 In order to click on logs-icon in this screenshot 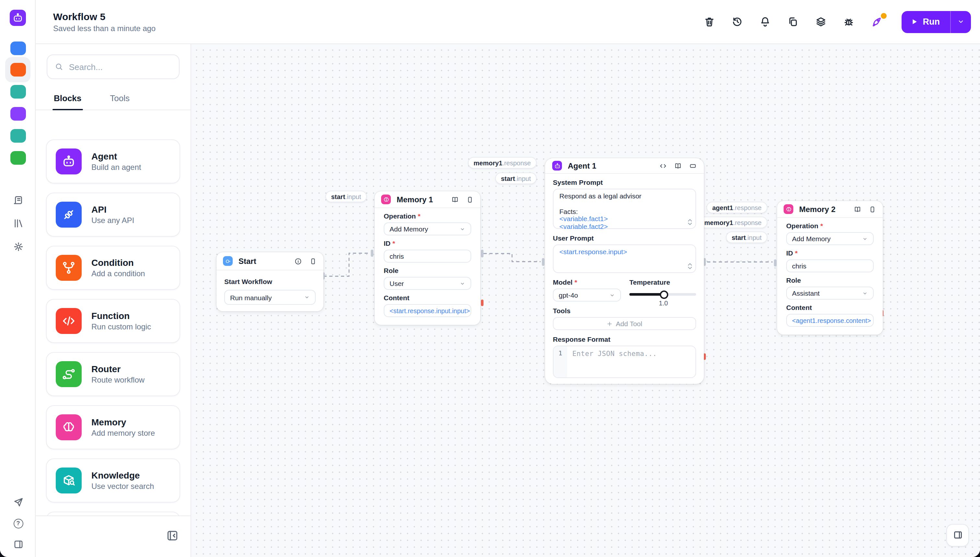, I will do `click(18, 200)`.